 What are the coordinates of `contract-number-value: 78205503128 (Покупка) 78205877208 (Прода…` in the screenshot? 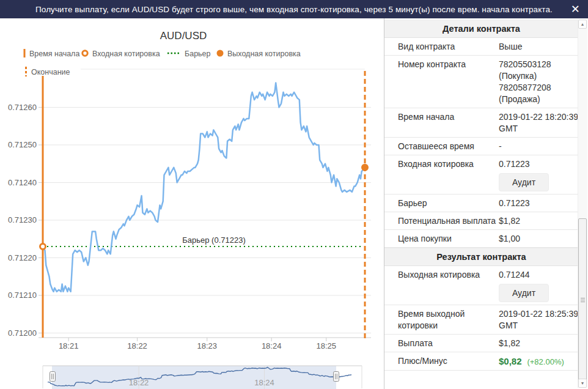 It's located at (537, 82).